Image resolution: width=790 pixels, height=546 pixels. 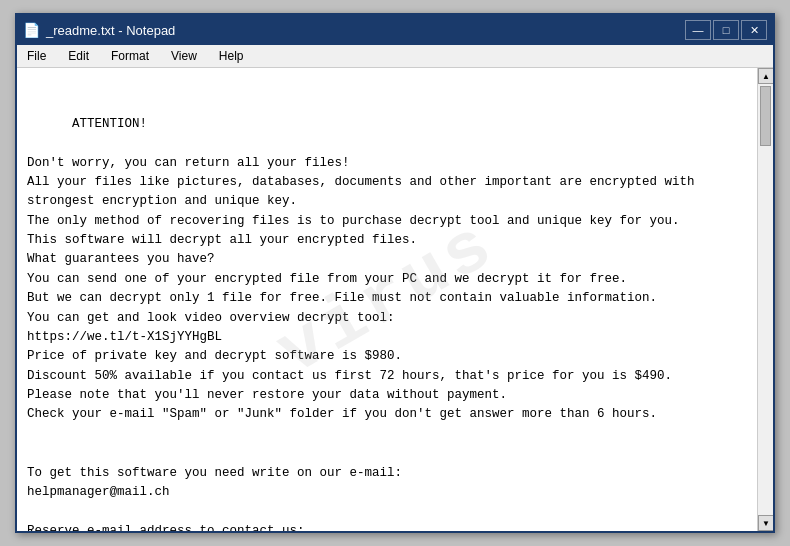 What do you see at coordinates (766, 300) in the screenshot?
I see `scroll-track` at bounding box center [766, 300].